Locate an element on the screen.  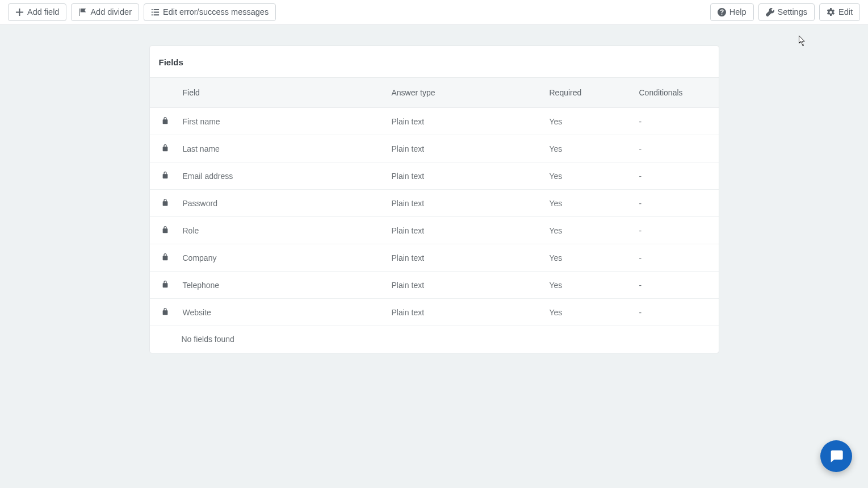
panel-title: Fields is located at coordinates (434, 61).